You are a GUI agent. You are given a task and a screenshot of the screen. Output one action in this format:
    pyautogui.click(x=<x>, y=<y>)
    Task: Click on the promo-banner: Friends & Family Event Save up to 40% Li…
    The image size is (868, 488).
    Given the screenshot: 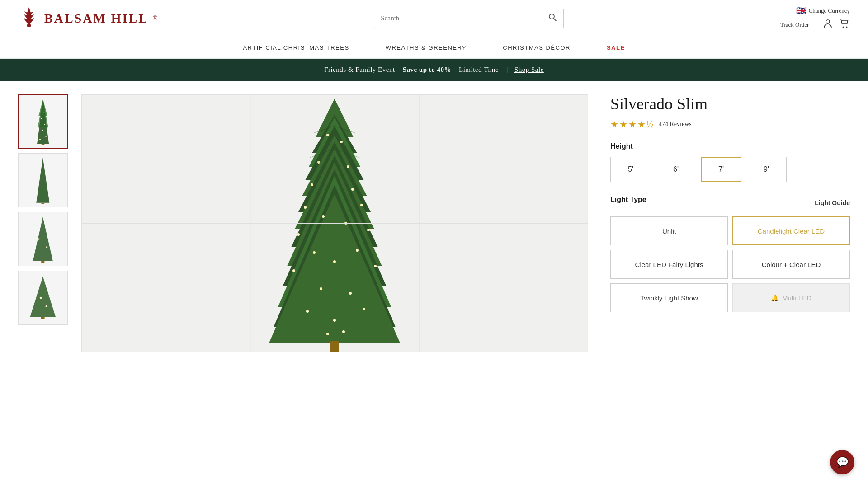 What is the action you would take?
    pyautogui.click(x=434, y=70)
    